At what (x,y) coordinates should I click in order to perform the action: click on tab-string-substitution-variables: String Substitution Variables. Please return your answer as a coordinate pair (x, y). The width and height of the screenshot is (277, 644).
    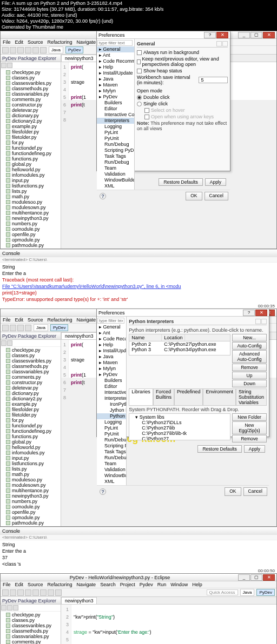
    Looking at the image, I should click on (251, 397).